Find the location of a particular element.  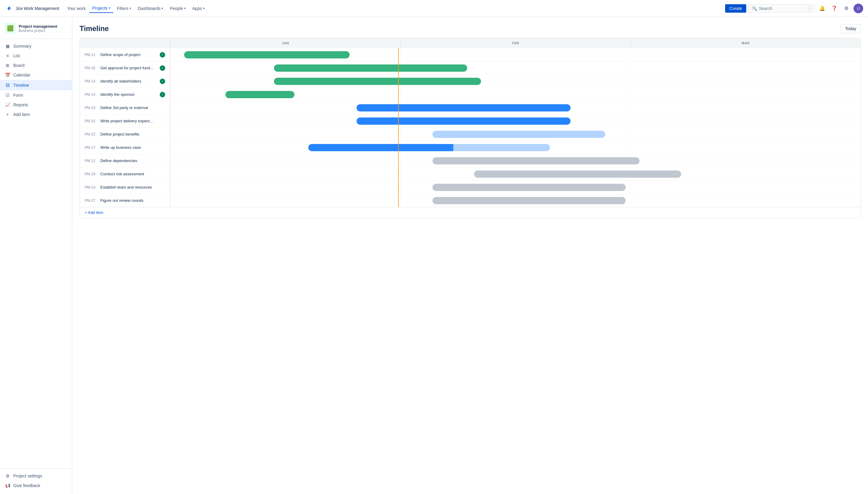

user-avatar: U is located at coordinates (858, 8).